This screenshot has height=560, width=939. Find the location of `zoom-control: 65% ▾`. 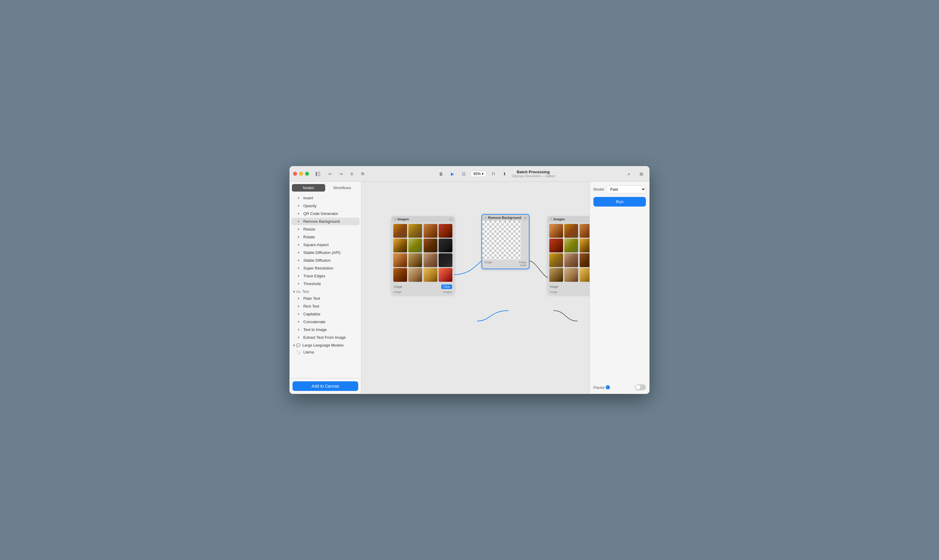

zoom-control: 65% ▾ is located at coordinates (479, 174).